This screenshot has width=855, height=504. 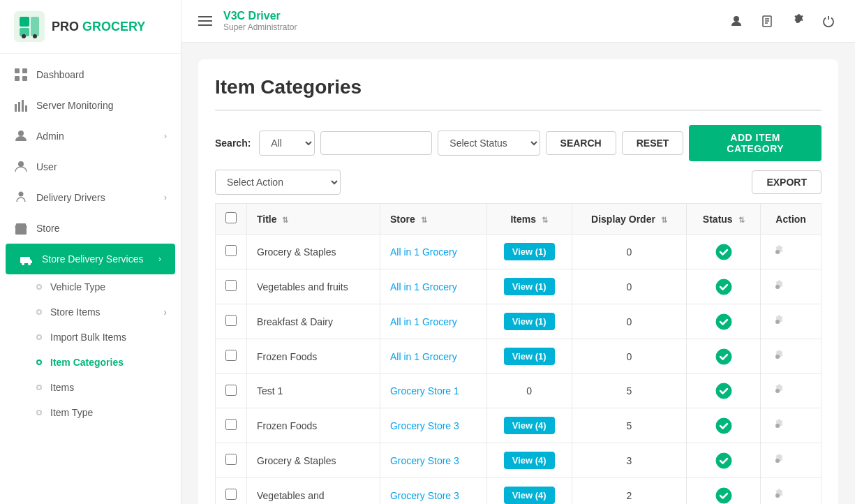 What do you see at coordinates (828, 21) in the screenshot?
I see `power-icon` at bounding box center [828, 21].